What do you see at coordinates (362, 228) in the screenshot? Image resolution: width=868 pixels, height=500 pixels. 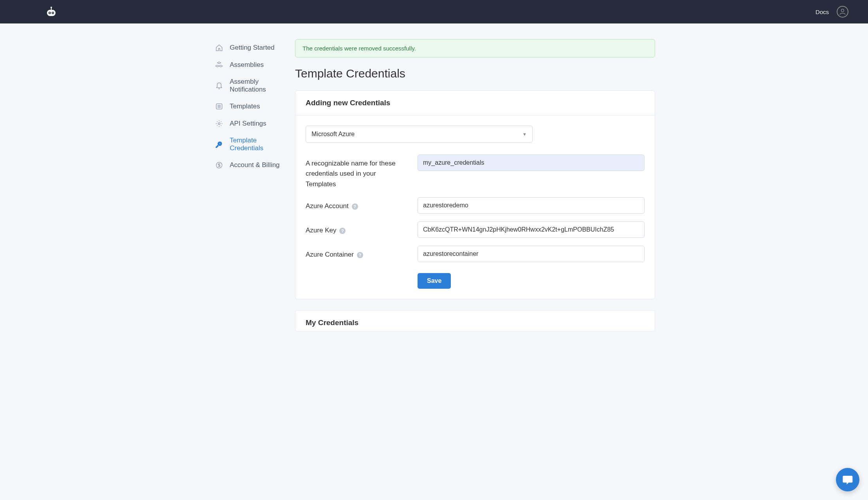 I see `key-label: Azure Key ?` at bounding box center [362, 228].